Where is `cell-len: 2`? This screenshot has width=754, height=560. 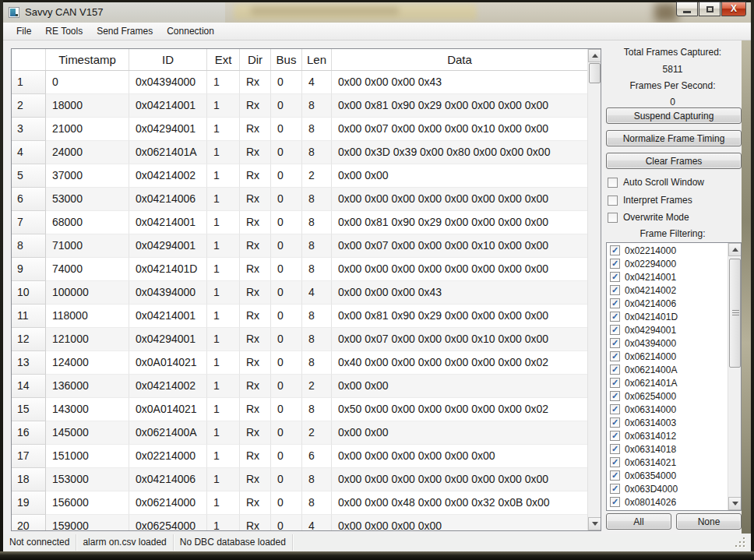 cell-len: 2 is located at coordinates (317, 386).